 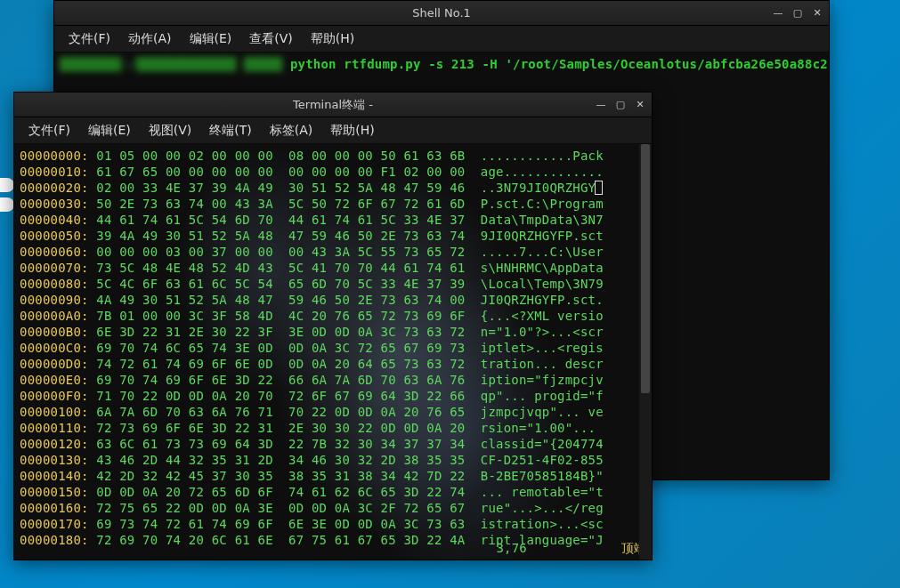 I want to click on hex-bytes: 72 75 65 22 0D 0D 0A 3E 0D 0D 0A 3C 2F 7…, so click(x=280, y=508).